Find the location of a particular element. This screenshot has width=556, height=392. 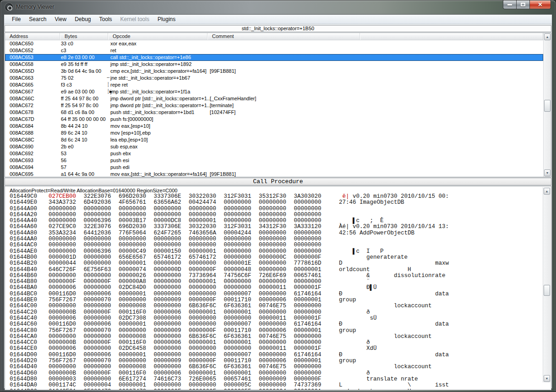

hex-row: 016449E0343A37326D4920364F65676163656A62… is located at coordinates (278, 202).